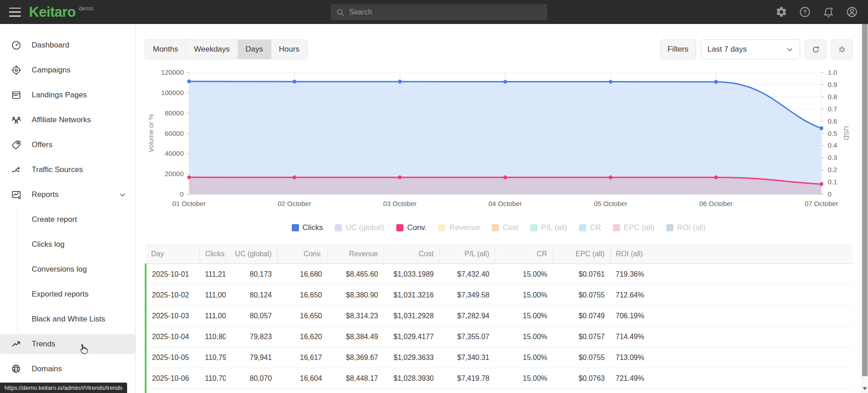 This screenshot has width=868, height=393. I want to click on trends-icon, so click(16, 344).